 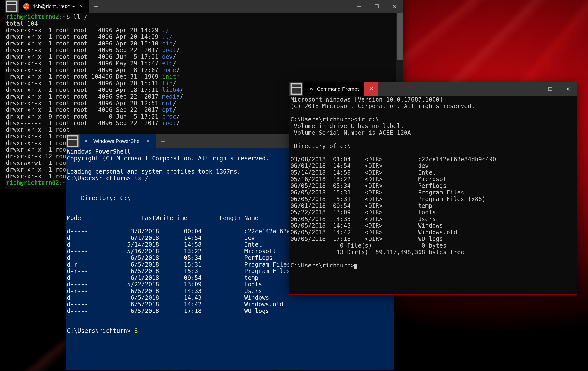 I want to click on cmd-icon: C:\, so click(x=311, y=89).